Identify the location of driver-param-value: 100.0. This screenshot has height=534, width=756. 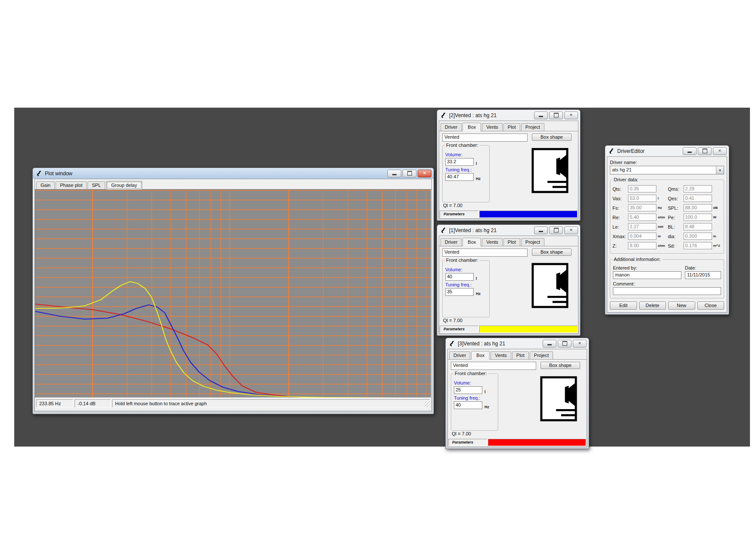
(698, 217).